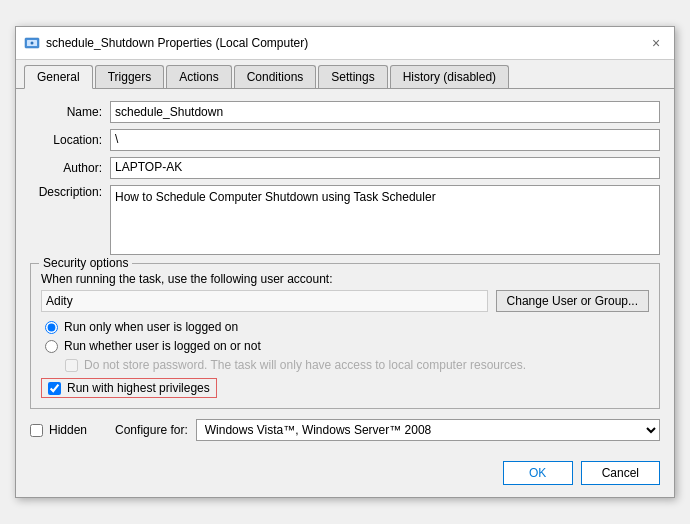  Describe the element at coordinates (58, 430) in the screenshot. I see `hidden-checkbox-row: Hidden` at that location.